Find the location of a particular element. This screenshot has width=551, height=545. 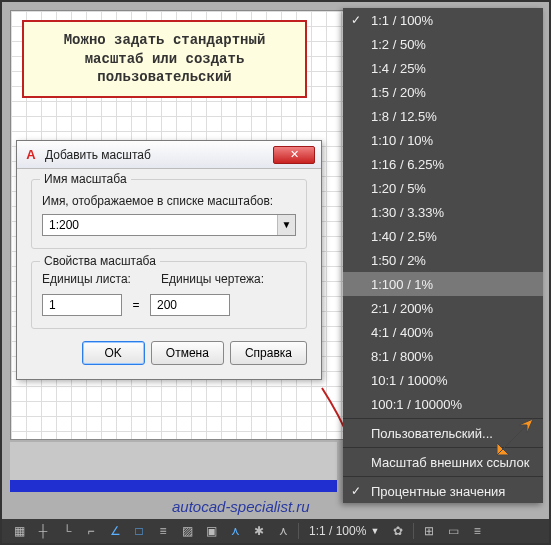

menu-item-label: 1:10 / 10% is located at coordinates (402, 140).